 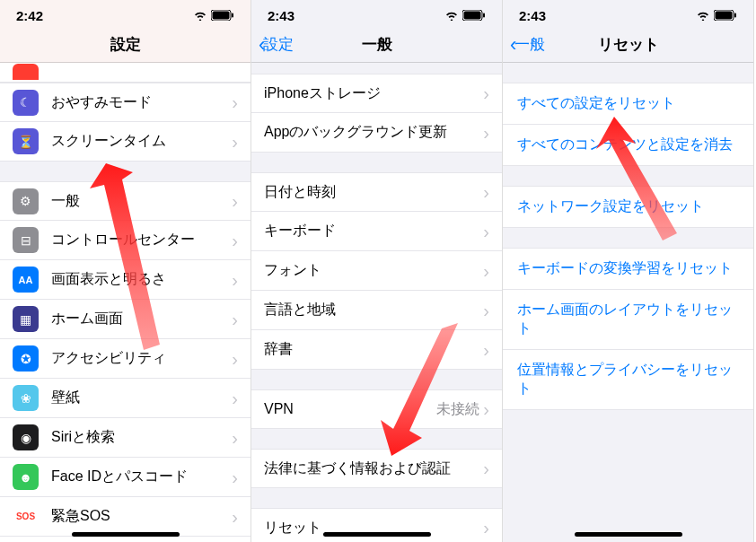 What do you see at coordinates (377, 192) in the screenshot?
I see `list-item: 日付と時刻›` at bounding box center [377, 192].